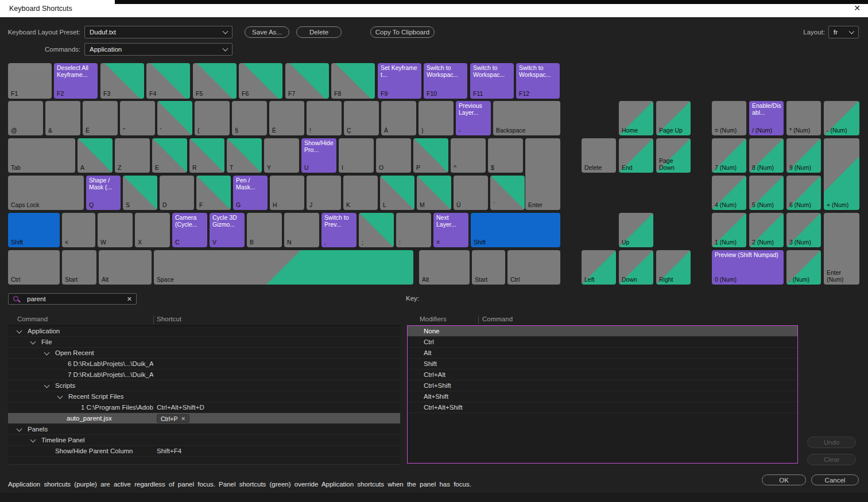  Describe the element at coordinates (766, 118) in the screenshot. I see `key-num: Enable/Disabl.../ (Num)` at that location.